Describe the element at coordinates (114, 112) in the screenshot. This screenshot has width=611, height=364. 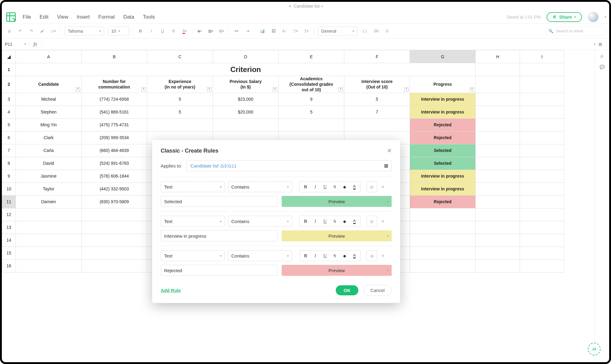
I see `cell: (541) 889-5161` at that location.